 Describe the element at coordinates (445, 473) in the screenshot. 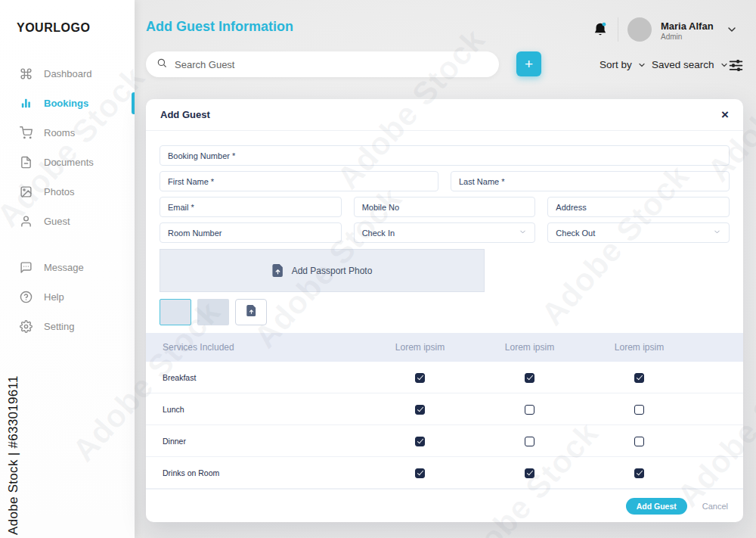

I see `table-row: Drinks on Room` at that location.